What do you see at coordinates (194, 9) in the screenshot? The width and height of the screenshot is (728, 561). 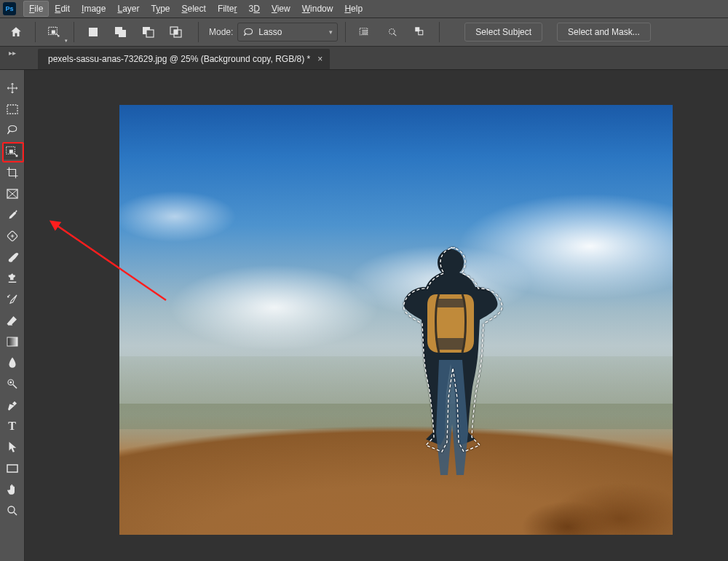 I see `menu-select: Select` at bounding box center [194, 9].